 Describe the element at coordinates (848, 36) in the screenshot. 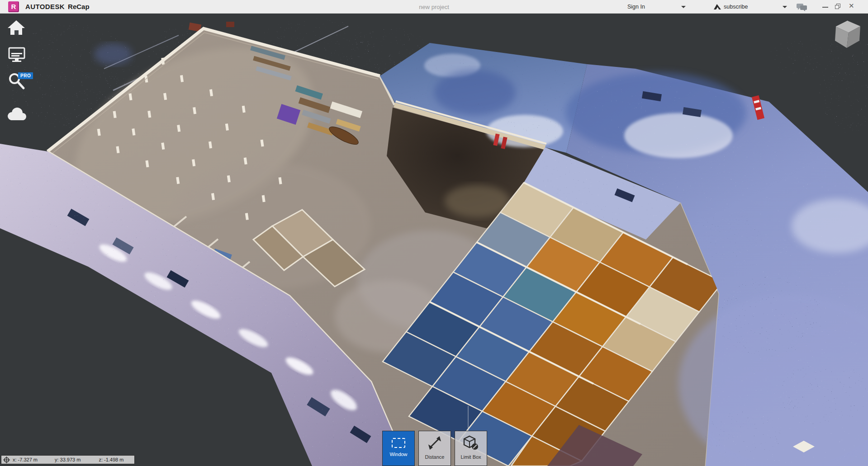

I see `view-cube` at that location.